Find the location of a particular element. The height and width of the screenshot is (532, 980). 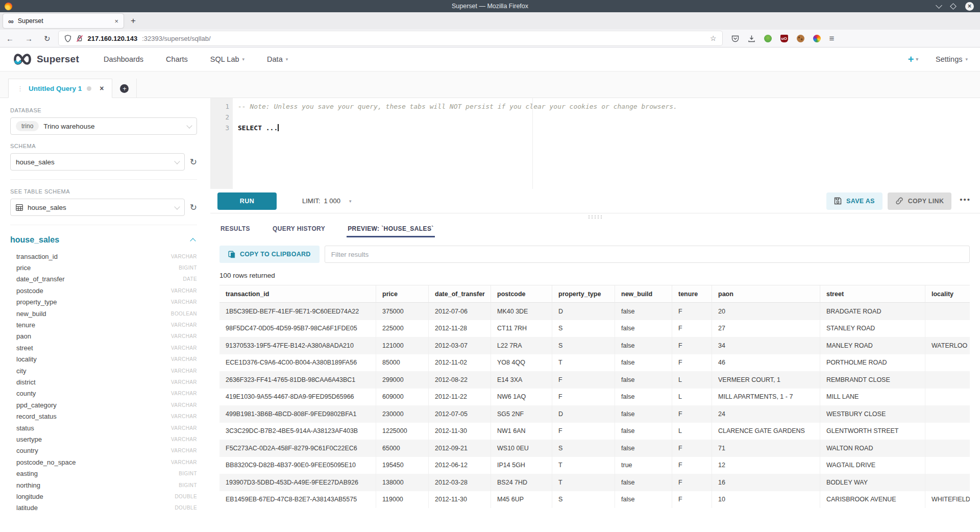

table-cell: 20 is located at coordinates (766, 311).